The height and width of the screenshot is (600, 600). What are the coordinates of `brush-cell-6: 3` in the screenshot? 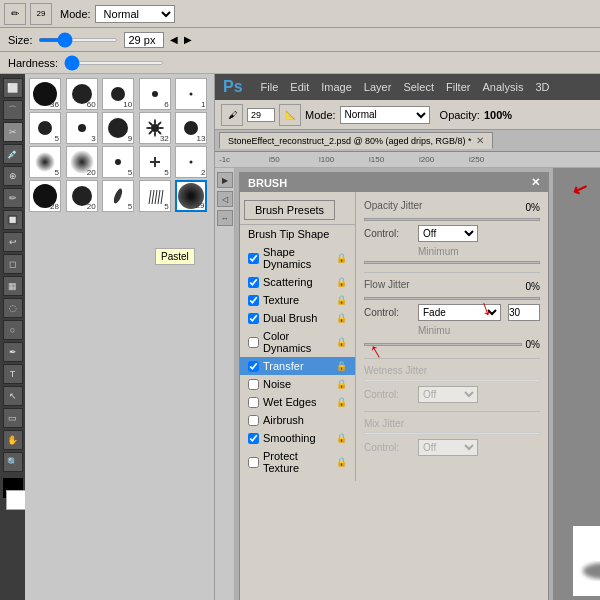 It's located at (82, 128).